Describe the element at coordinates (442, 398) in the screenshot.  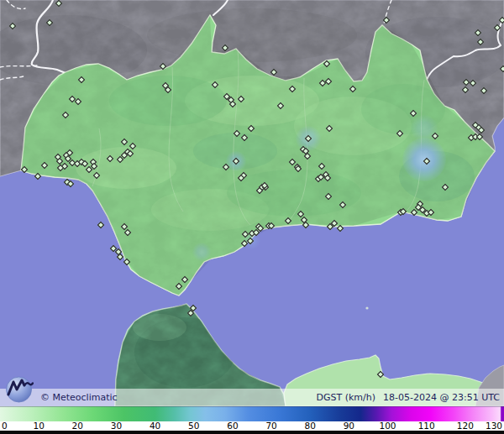
I see `datetime-label: 18-05-2024 @ 23:51 UTC` at that location.